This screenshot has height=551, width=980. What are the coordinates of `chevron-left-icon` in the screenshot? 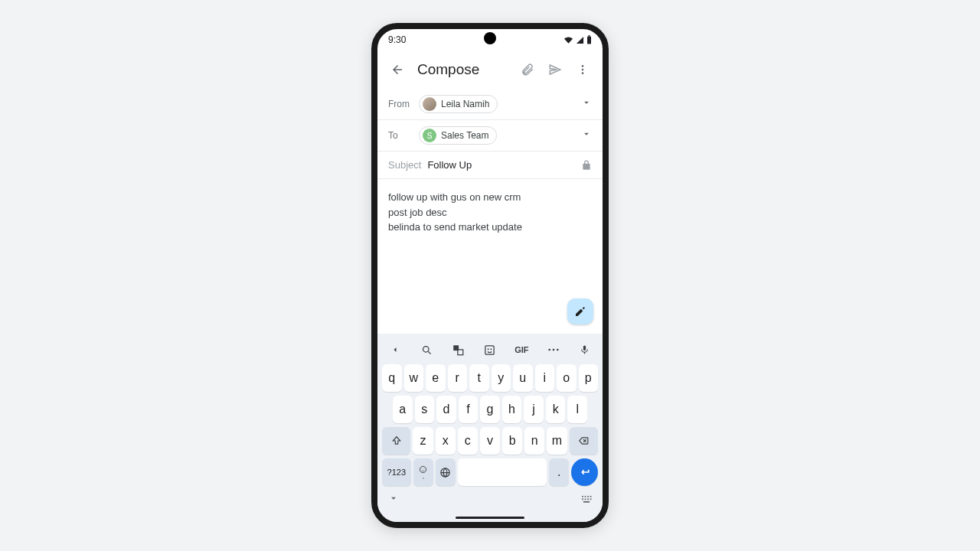 It's located at (395, 350).